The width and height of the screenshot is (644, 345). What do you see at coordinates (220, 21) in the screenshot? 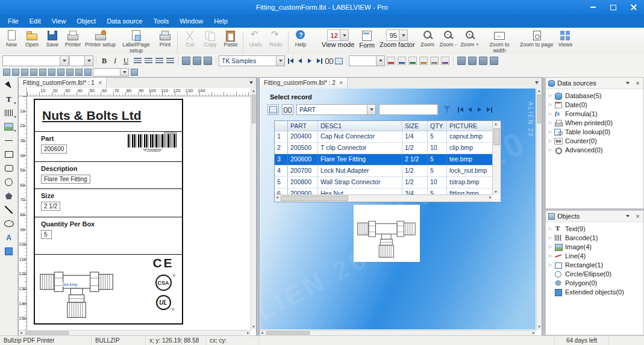
I see `menu-item: Help` at bounding box center [220, 21].